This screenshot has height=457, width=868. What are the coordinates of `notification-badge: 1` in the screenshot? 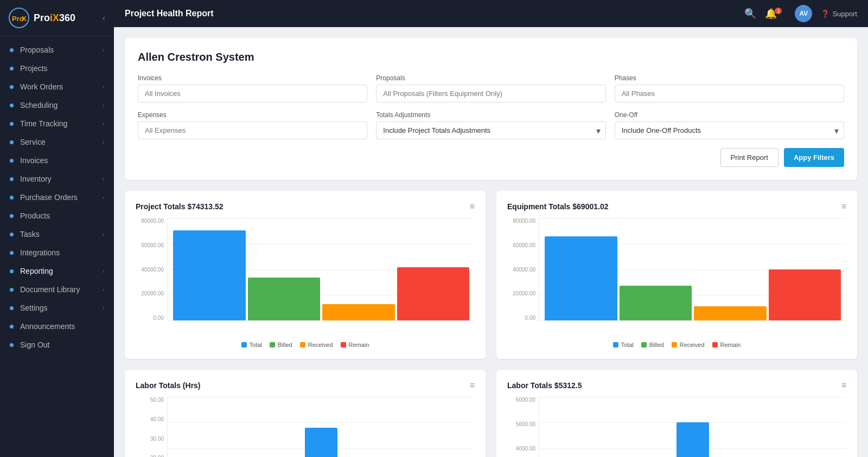 It's located at (778, 11).